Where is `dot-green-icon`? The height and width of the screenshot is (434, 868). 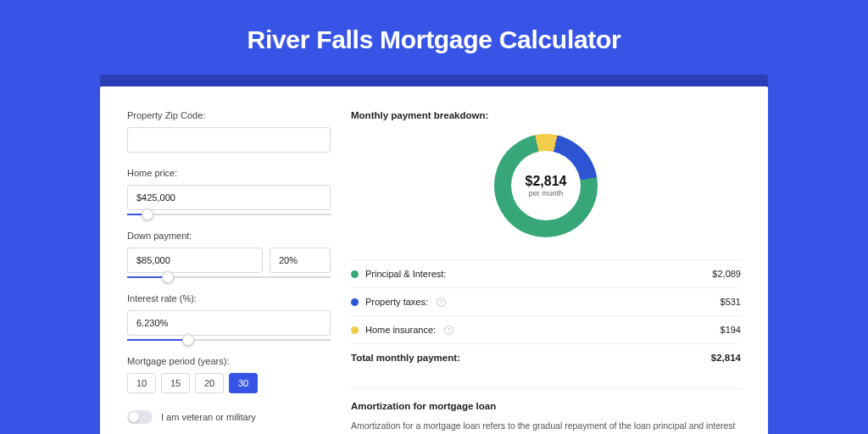
dot-green-icon is located at coordinates (354, 275).